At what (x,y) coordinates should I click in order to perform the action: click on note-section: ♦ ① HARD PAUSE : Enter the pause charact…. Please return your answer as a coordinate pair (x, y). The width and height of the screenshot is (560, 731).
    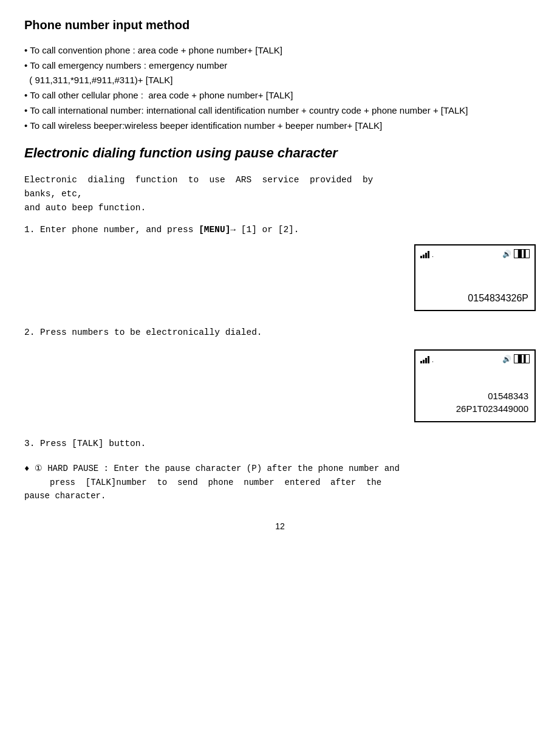
    Looking at the image, I should click on (280, 482).